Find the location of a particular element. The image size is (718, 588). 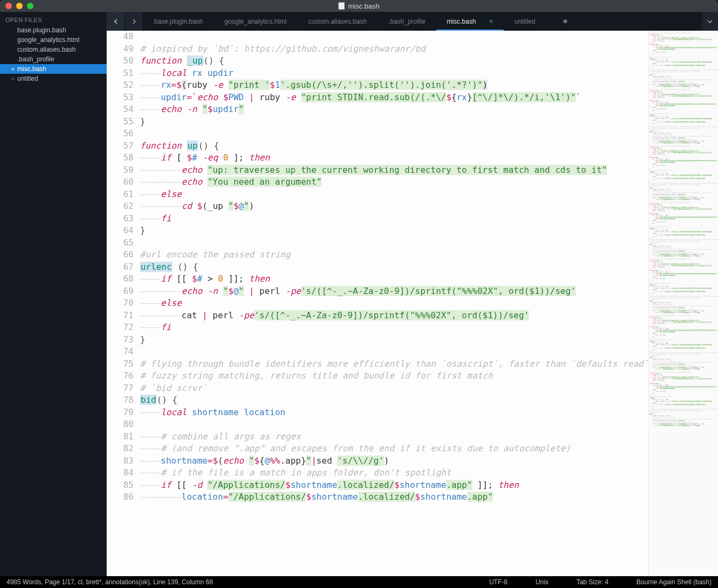

status-syntax: Bourne Again Shell (bash) is located at coordinates (667, 582).